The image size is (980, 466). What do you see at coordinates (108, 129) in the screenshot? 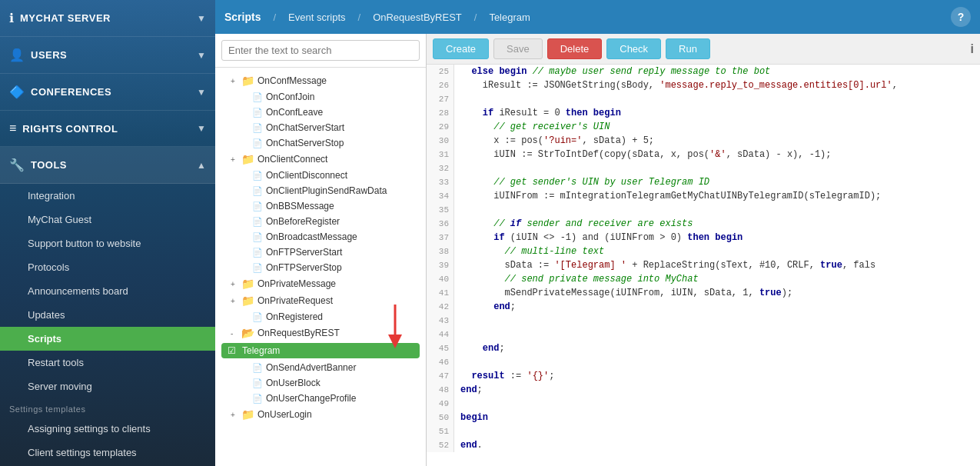
I see `sidebar-item-rights: ≡ RIGHTS CONTROL ▼` at bounding box center [108, 129].